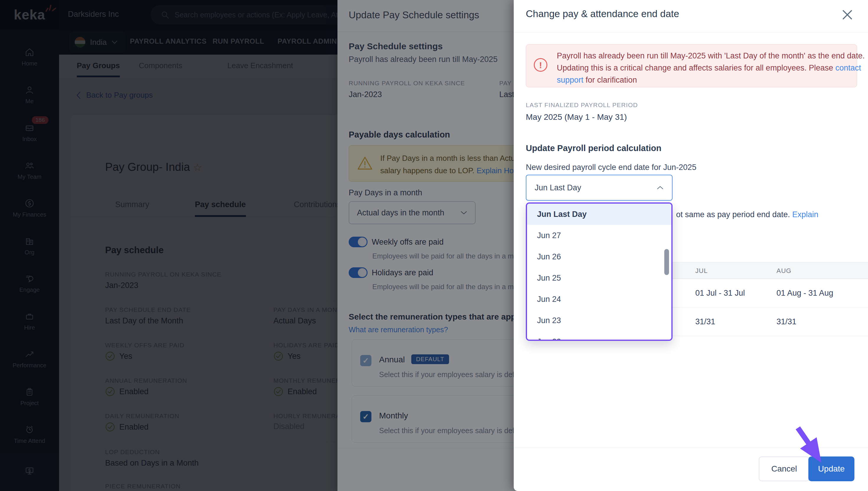 The height and width of the screenshot is (491, 868). I want to click on divider, so click(691, 32).